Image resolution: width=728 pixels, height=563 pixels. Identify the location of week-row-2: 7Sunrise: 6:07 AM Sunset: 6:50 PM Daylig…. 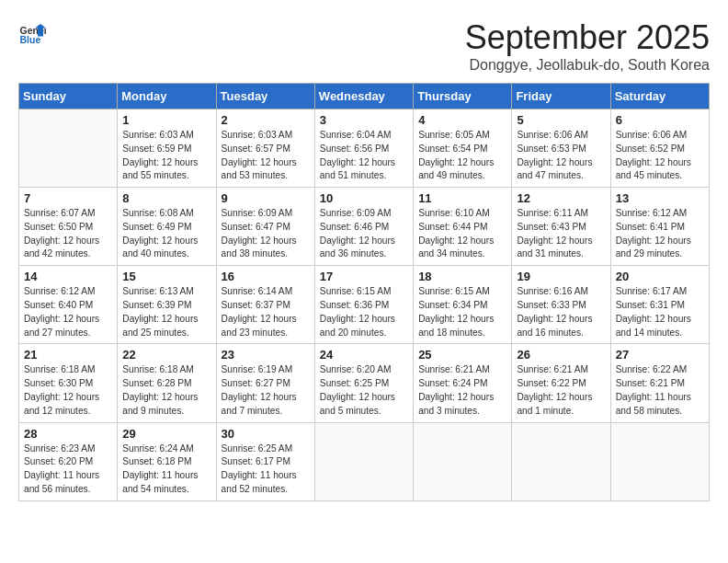
(364, 226).